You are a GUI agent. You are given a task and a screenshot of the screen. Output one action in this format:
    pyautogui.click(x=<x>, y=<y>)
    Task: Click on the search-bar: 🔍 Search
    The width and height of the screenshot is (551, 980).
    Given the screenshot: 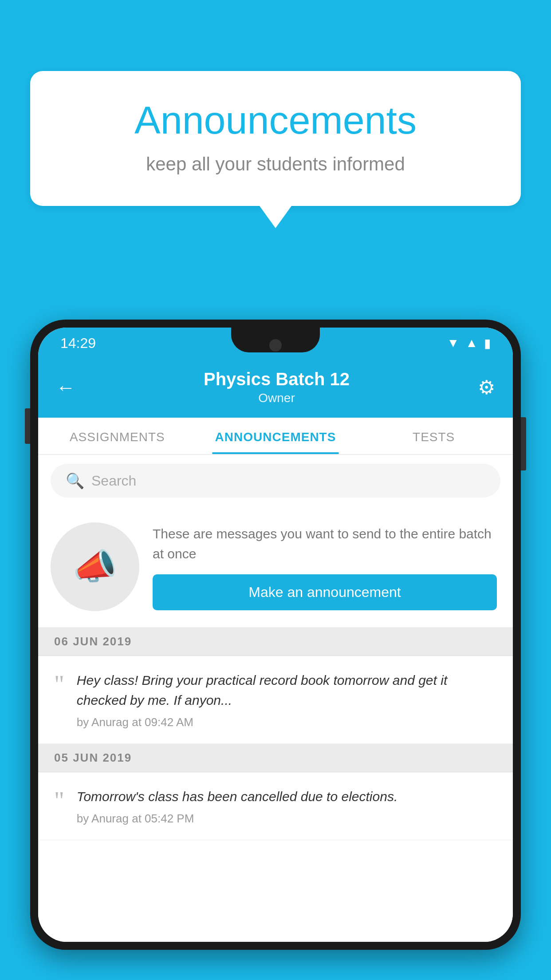 What is the action you would take?
    pyautogui.click(x=276, y=481)
    